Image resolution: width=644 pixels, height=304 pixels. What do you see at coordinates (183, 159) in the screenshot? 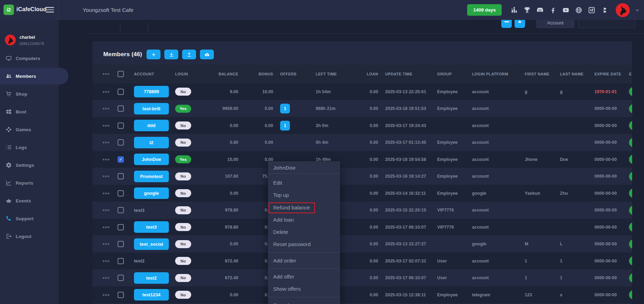
I see `login-status-badge: Yes` at bounding box center [183, 159].